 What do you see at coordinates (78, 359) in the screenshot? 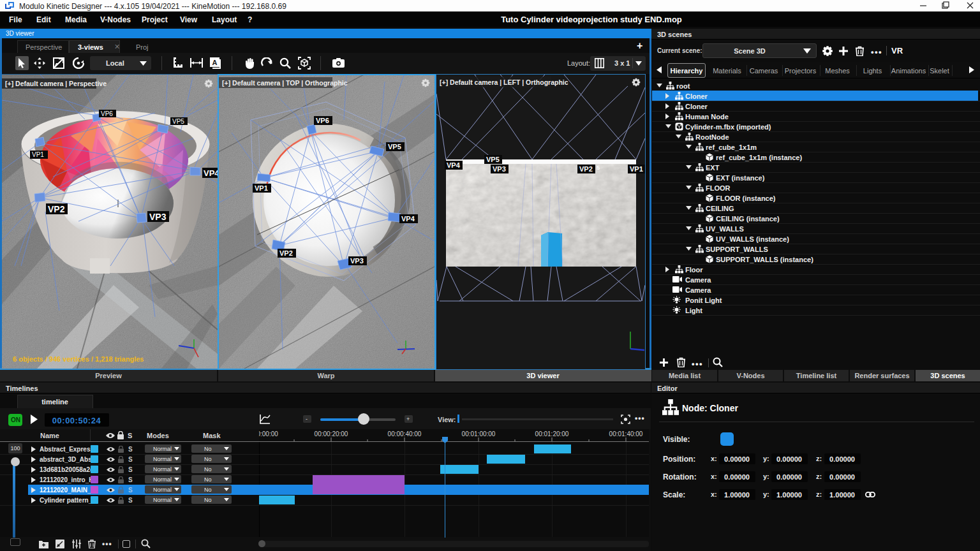
I see `svg-text:6 objects / 946 vertices / 1,2: 6 objects / 946 vertices / 1,218 triangl…` at bounding box center [78, 359].